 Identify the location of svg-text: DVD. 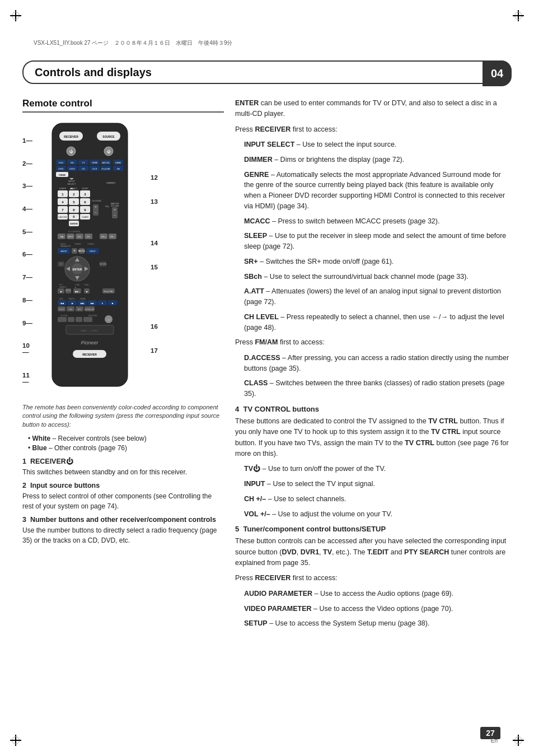
(62, 162).